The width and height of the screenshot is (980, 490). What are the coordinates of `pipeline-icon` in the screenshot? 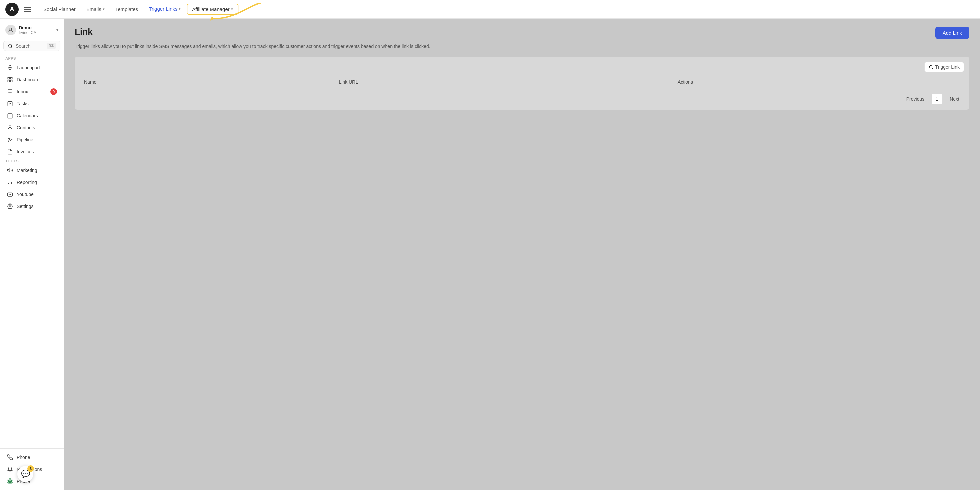 It's located at (10, 140).